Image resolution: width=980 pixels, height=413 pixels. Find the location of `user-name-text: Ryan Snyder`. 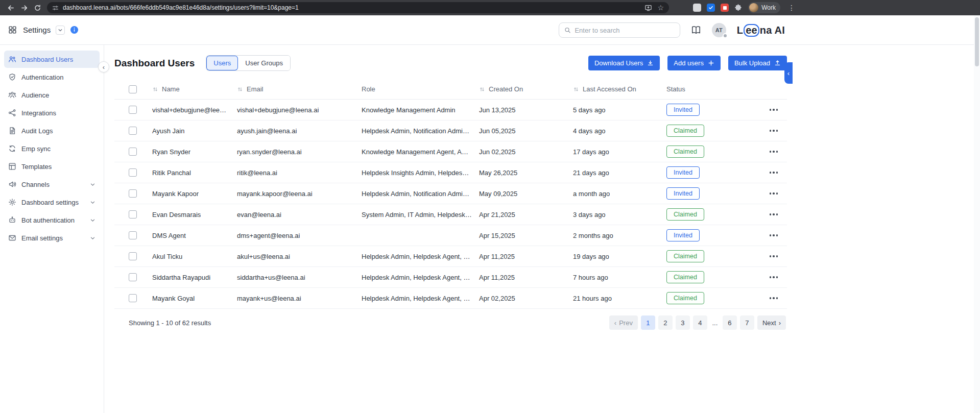

user-name-text: Ryan Snyder is located at coordinates (172, 152).